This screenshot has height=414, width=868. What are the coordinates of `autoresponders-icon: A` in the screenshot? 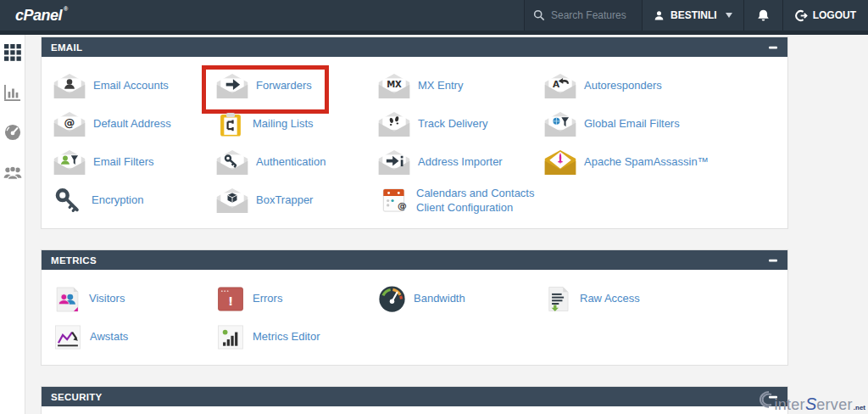 It's located at (560, 87).